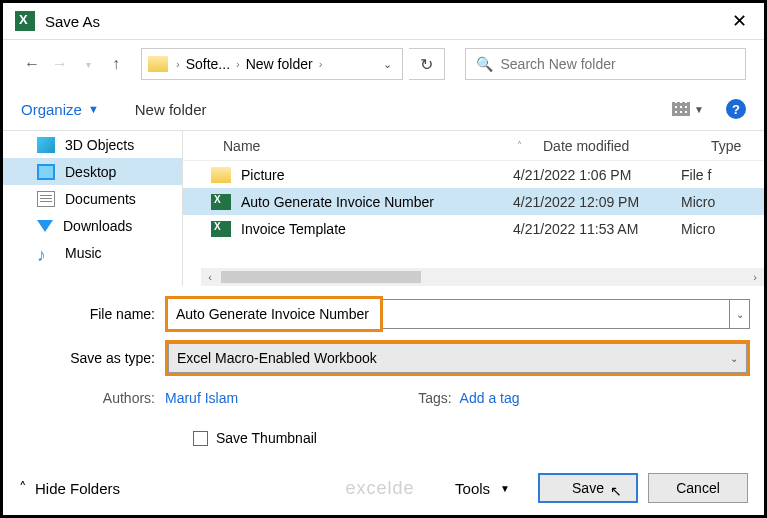  I want to click on file-row: Invoice Template 4/21/2022 11:53 AM Micr…, so click(474, 228).